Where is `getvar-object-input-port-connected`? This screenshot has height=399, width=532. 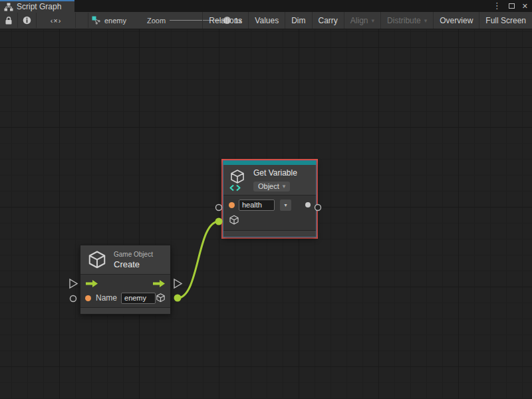
getvar-object-input-port-connected is located at coordinates (219, 222).